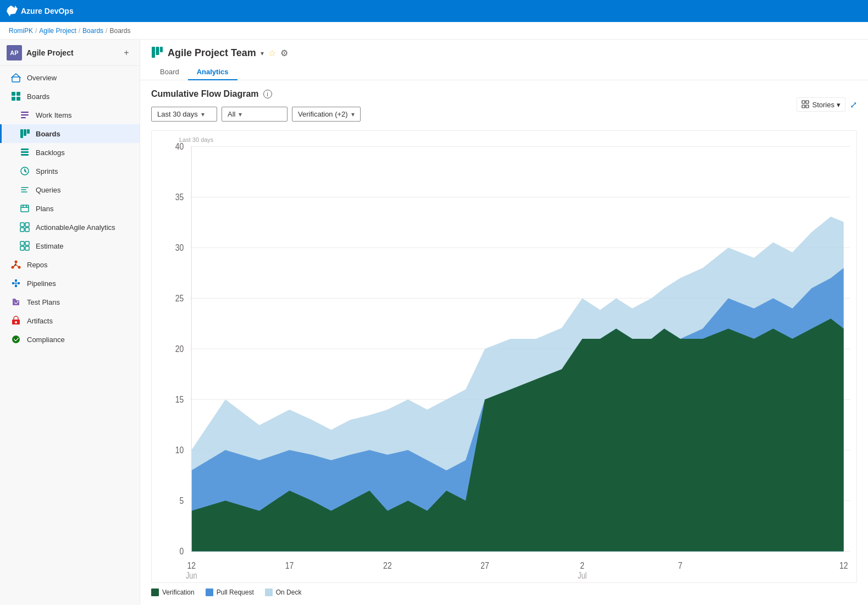 The width and height of the screenshot is (868, 605). I want to click on page-title-row: Agile Project Team ▾ ☆ ⚙, so click(504, 53).